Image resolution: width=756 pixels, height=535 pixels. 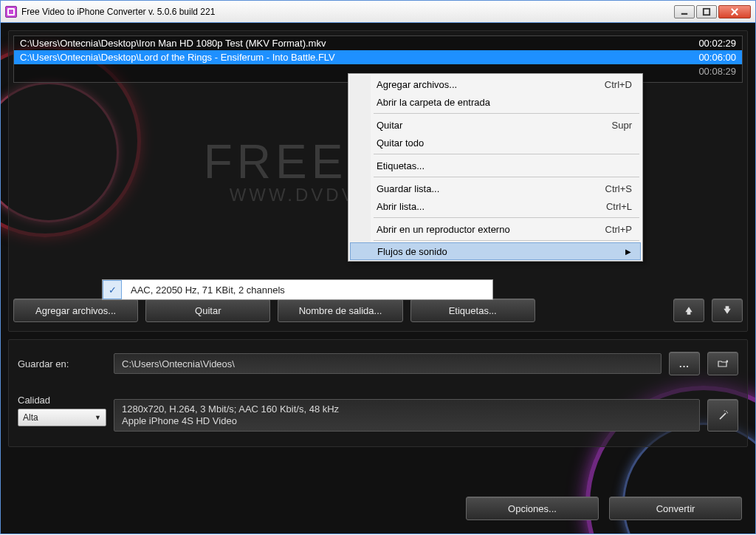 I want to click on menu-item-label: Flujos de sonido, so click(x=412, y=251).